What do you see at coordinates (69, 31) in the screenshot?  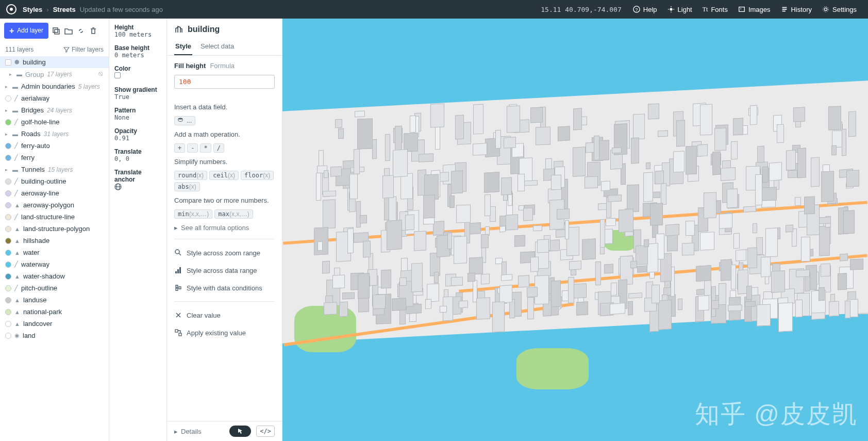 I see `folder-icon` at bounding box center [69, 31].